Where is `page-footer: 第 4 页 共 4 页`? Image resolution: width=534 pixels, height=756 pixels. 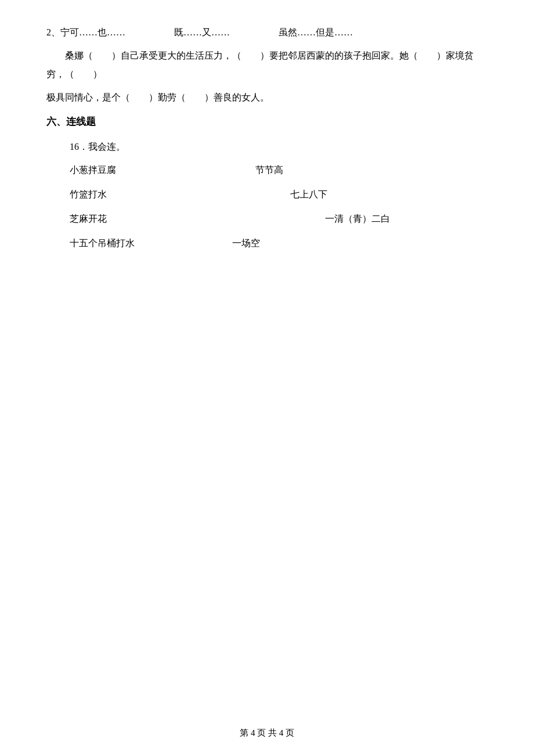
page-footer: 第 4 页 共 4 页 is located at coordinates (267, 733).